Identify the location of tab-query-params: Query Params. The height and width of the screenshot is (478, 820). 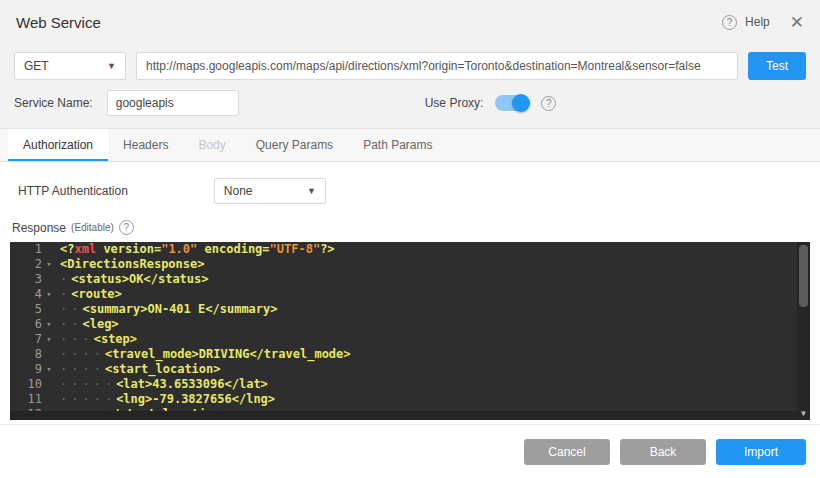
(294, 145).